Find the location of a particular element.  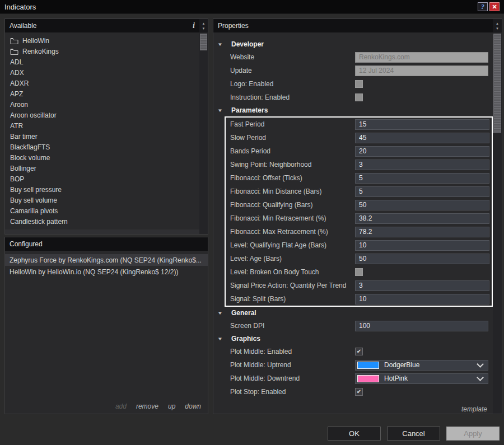

list-item: ADX is located at coordinates (102, 73).